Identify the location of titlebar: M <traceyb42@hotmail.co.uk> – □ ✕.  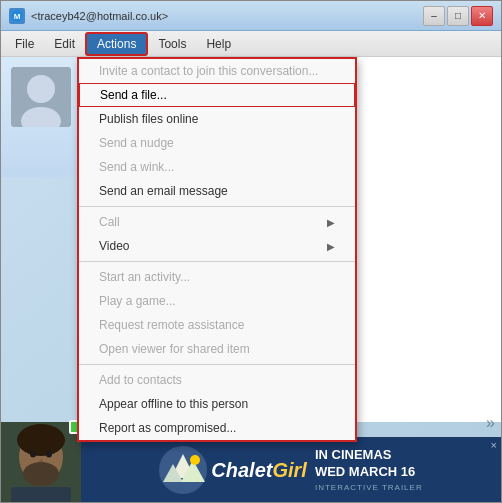
(251, 16).